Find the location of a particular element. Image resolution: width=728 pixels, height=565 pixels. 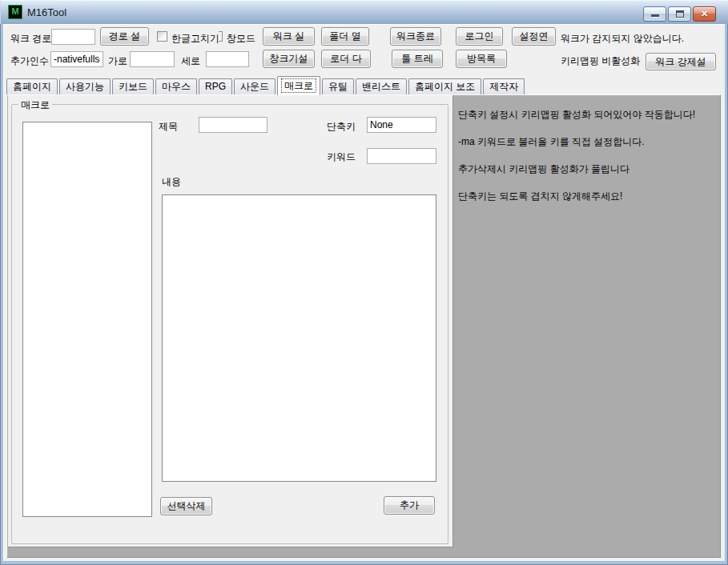

tab-util: 유틸 is located at coordinates (338, 86).